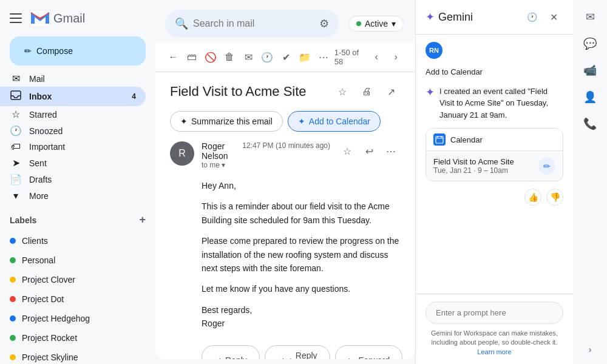 The width and height of the screenshot is (607, 364). Describe the element at coordinates (50, 338) in the screenshot. I see `label-name-project-rocket: Project Rocket` at that location.